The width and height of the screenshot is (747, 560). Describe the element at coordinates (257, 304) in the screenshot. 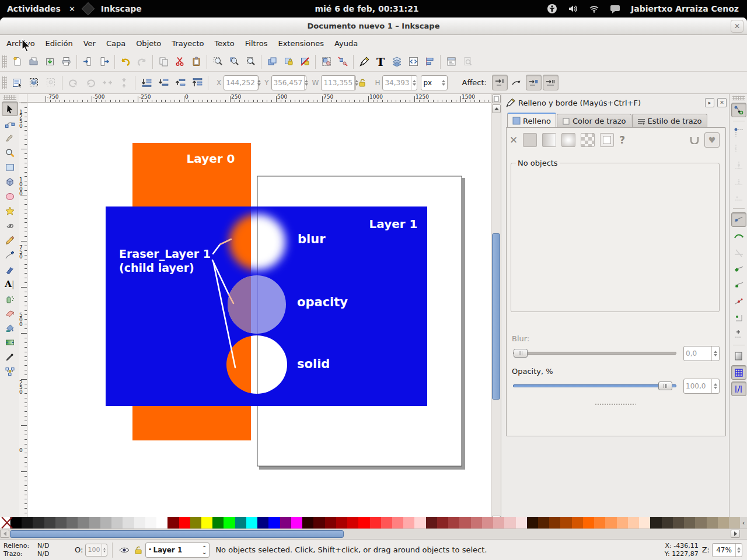

I see `opacity-circle` at that location.